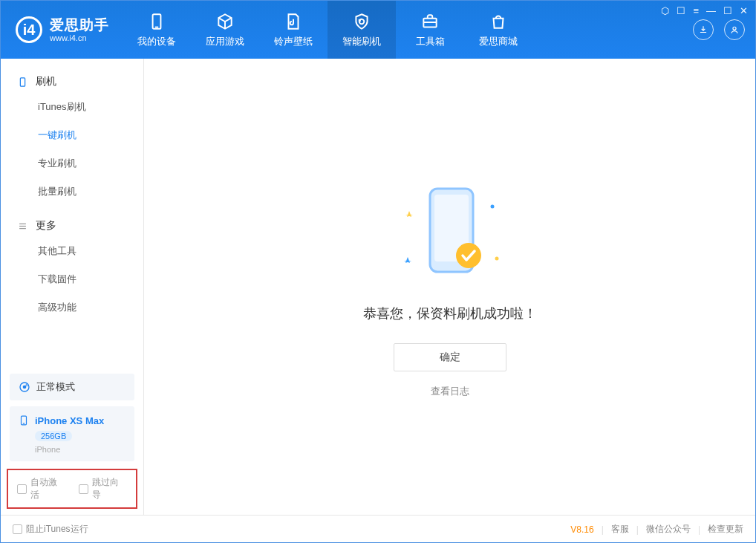  Describe the element at coordinates (72, 279) in the screenshot. I see `sidebar-item-firmware: 下载固件` at that location.